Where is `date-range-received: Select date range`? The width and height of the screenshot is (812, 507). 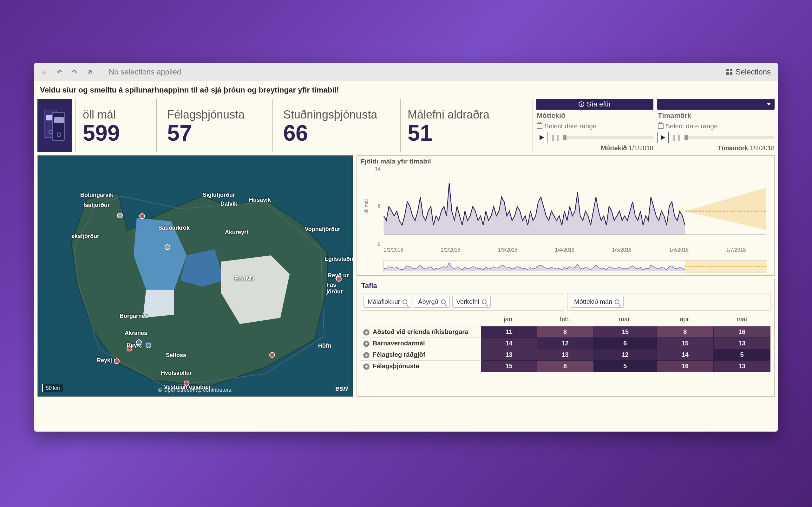
date-range-received: Select date range is located at coordinates (595, 126).